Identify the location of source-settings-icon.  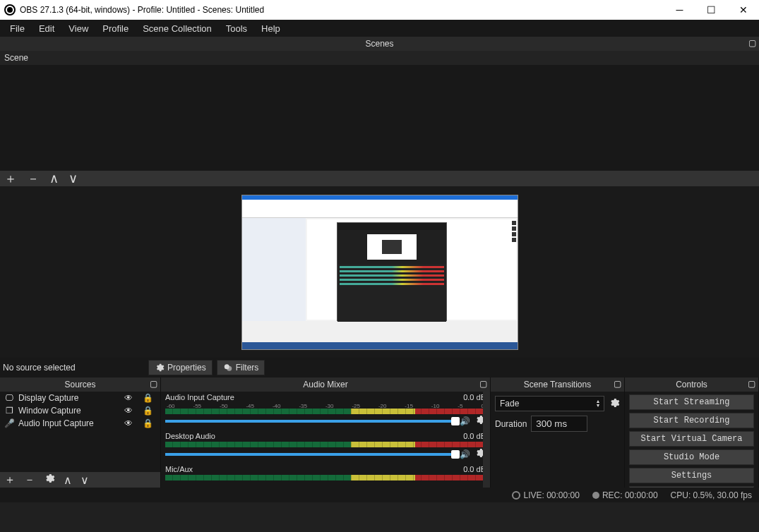
(49, 480).